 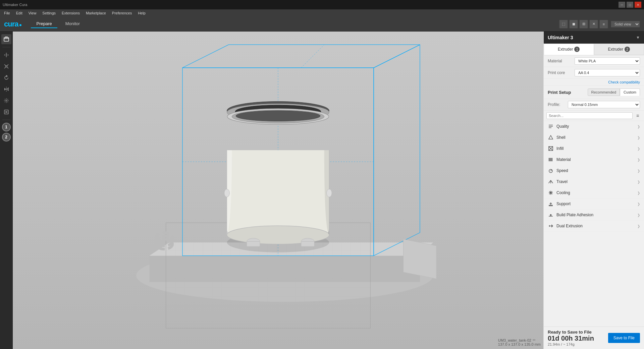 I want to click on quality-chevron: ❯, so click(x=639, y=127).